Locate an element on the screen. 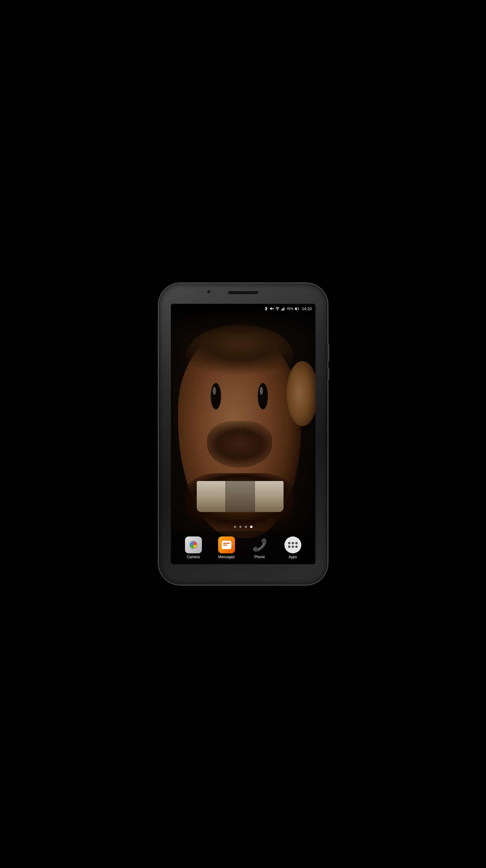  mute-icon is located at coordinates (272, 309).